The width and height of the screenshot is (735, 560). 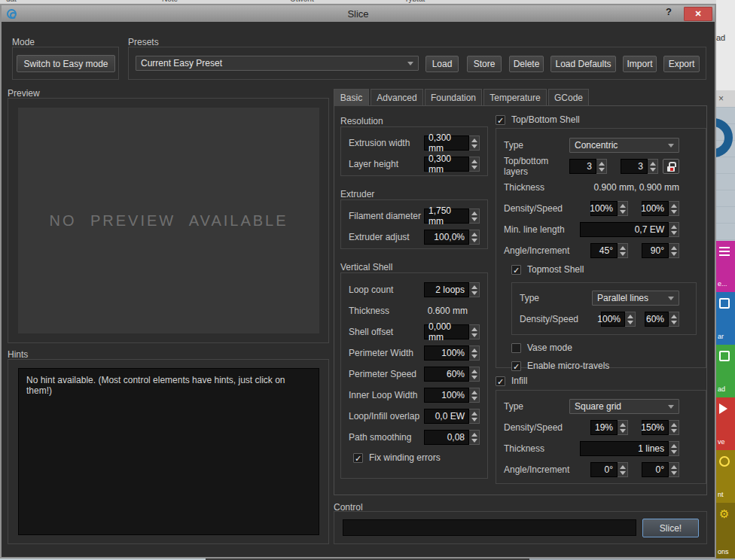 I want to click on gear-icon: ⚙, so click(x=724, y=514).